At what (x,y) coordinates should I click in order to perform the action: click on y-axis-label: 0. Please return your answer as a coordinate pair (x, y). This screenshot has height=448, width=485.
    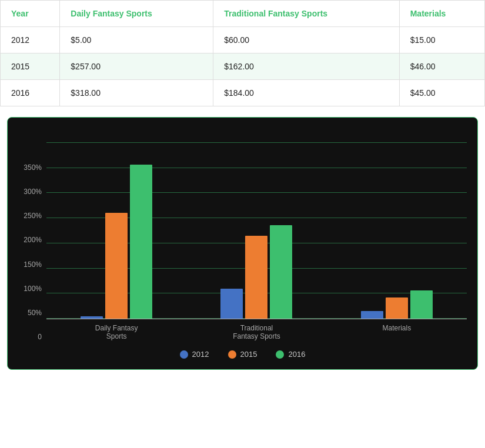
    Looking at the image, I should click on (40, 337).